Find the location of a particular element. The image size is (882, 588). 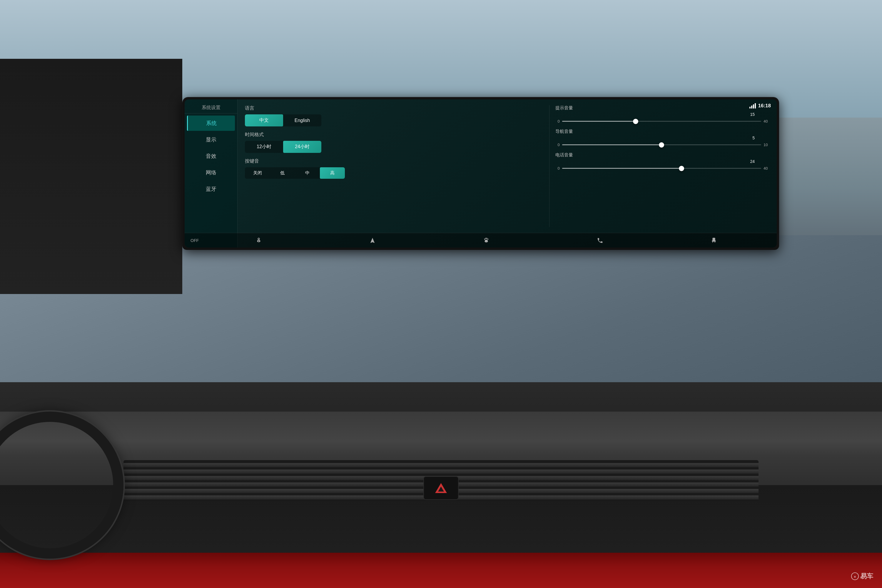

time-format-toggle-group: 12小时 24小时 is located at coordinates (283, 147).